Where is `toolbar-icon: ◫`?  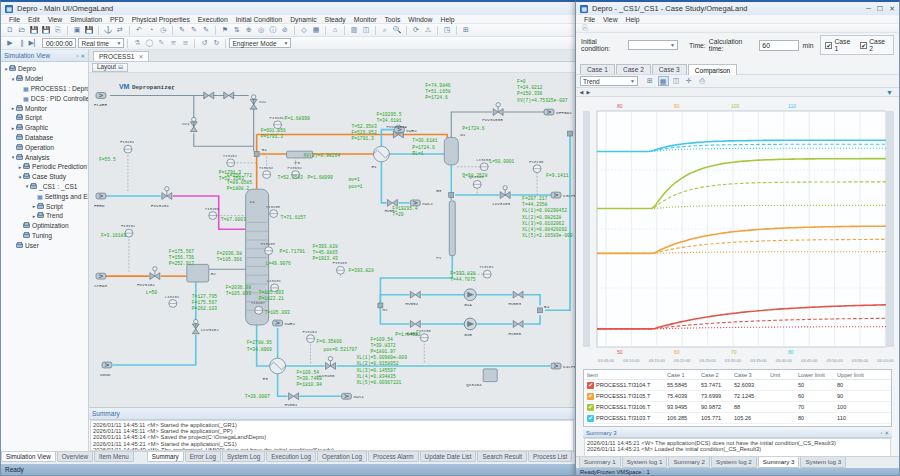
toolbar-icon: ◫ is located at coordinates (366, 30).